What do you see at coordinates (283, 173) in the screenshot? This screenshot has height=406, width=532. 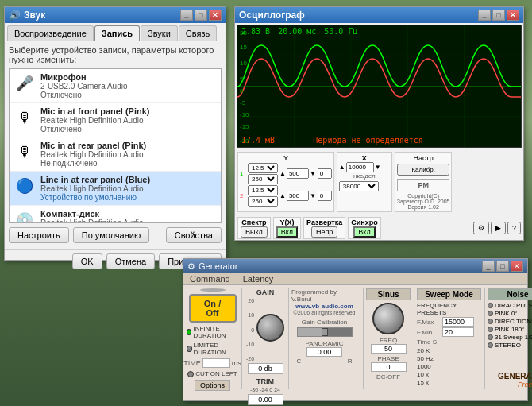 I see `osc-ch1-arrow-up: ▲` at bounding box center [283, 173].